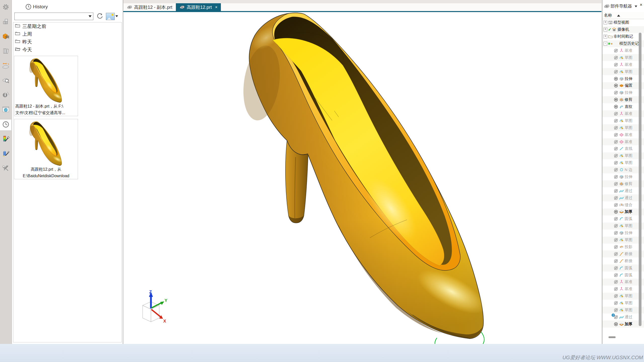  I want to click on dock-measure-part-button, so click(6, 66).